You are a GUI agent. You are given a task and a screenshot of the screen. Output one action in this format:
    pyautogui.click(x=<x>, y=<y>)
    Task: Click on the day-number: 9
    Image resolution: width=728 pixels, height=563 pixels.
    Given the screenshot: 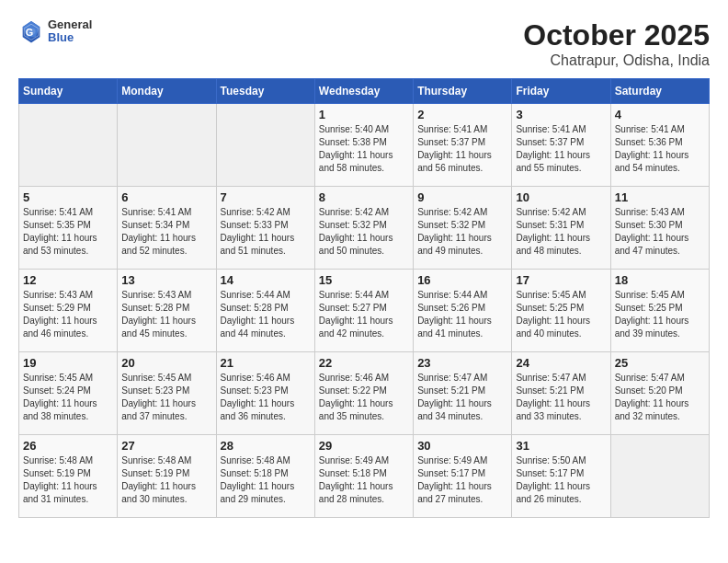 What is the action you would take?
    pyautogui.click(x=462, y=197)
    